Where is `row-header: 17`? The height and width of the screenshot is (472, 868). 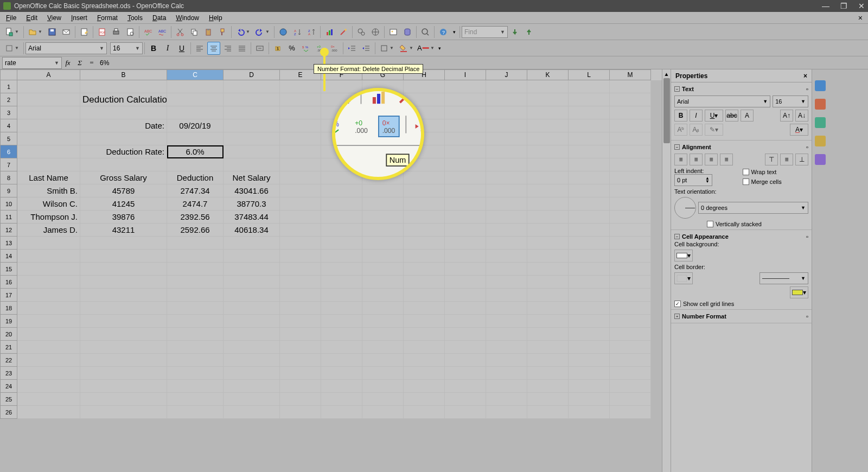
row-header: 17 is located at coordinates (9, 295).